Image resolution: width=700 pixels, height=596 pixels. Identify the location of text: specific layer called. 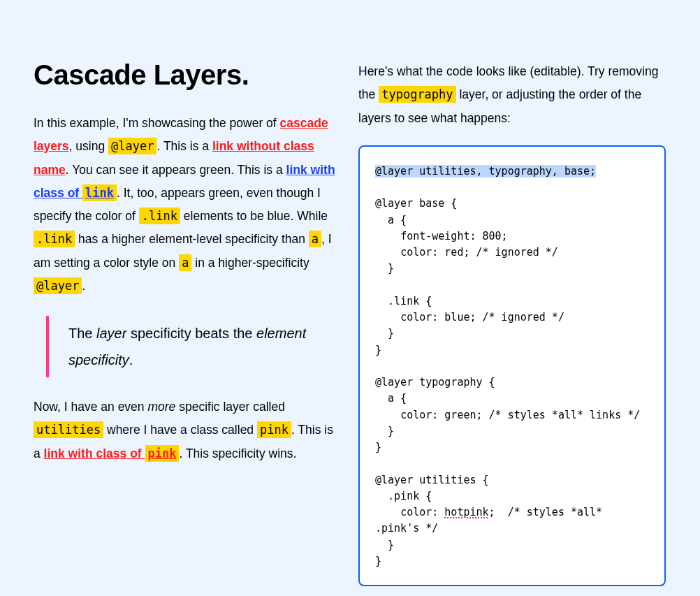
(231, 407).